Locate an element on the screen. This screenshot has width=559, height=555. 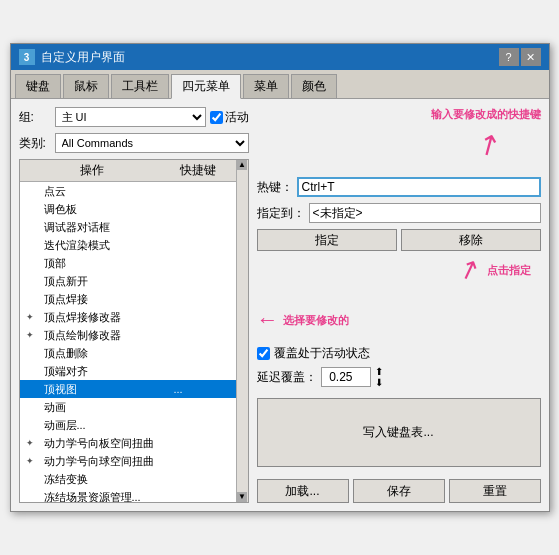
tab-toolbar: 工具栏 is located at coordinates (140, 86).